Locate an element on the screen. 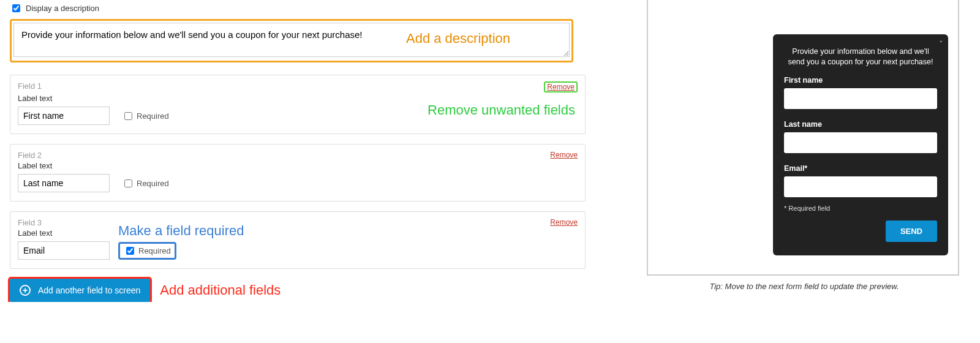 The height and width of the screenshot is (343, 980). preview-send-button: SEND is located at coordinates (911, 232).